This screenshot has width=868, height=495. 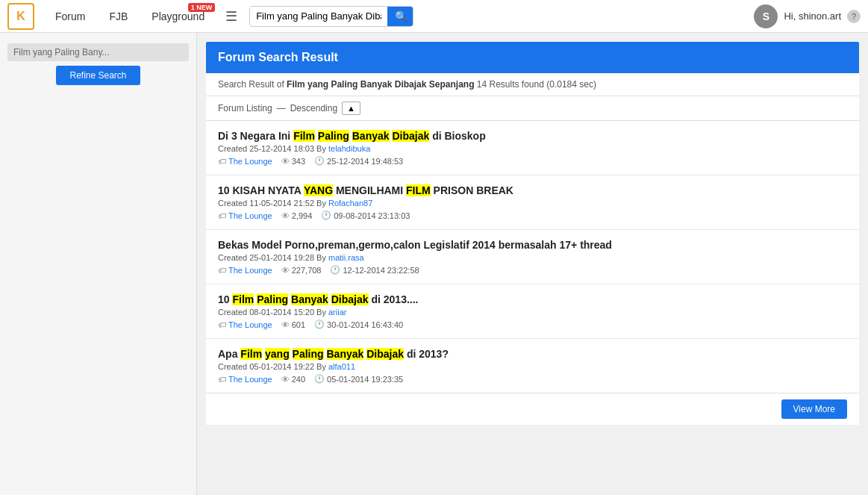 I want to click on result-title-3: Bekas Model Porno,preman,germo,calon Leg…, so click(x=533, y=245).